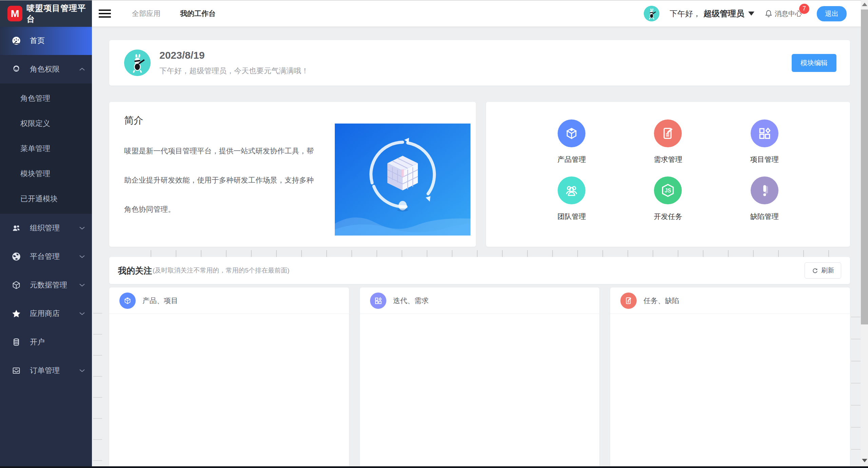 This screenshot has height=468, width=868. I want to click on user-menu: 下午好，超级管理员, so click(712, 14).